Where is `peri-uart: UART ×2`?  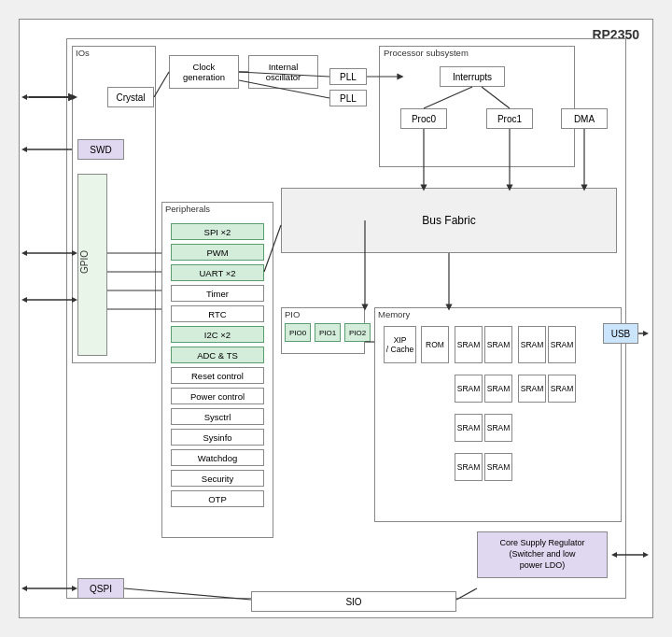
peri-uart: UART ×2 is located at coordinates (217, 273).